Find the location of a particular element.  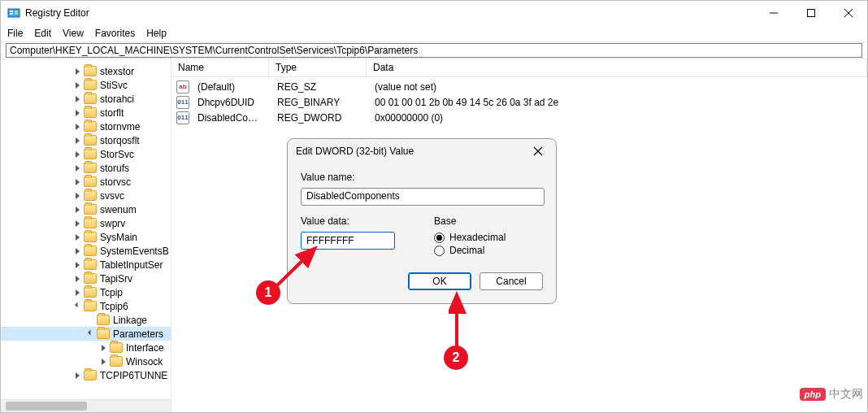

titlebar: Registry Editor is located at coordinates (434, 13).